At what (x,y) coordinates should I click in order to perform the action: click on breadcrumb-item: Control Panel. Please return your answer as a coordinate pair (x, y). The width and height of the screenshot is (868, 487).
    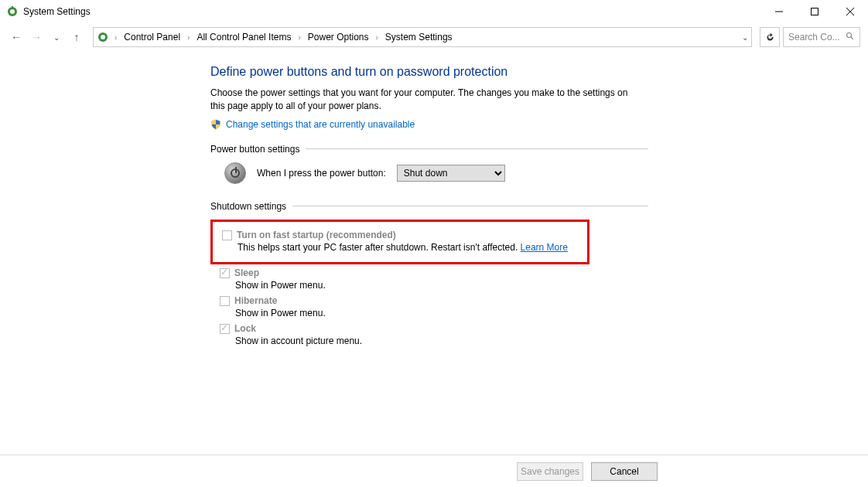
    Looking at the image, I should click on (152, 37).